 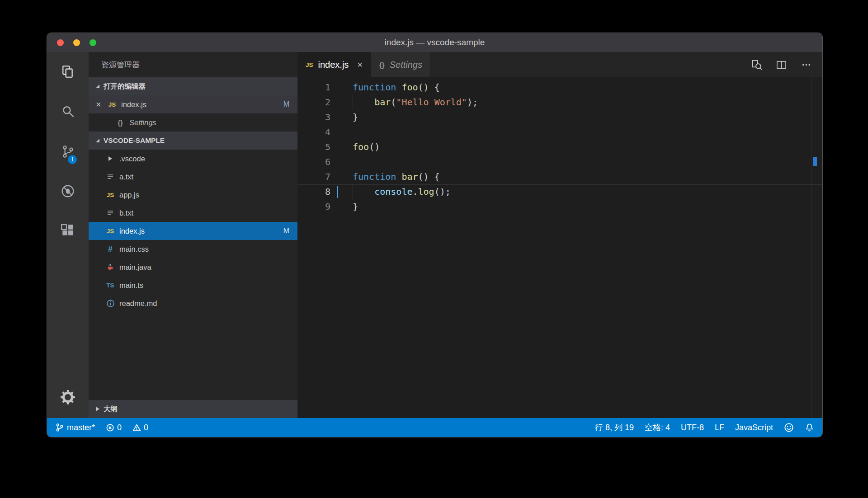 What do you see at coordinates (193, 303) in the screenshot?
I see `file-row-readmemd: readme.md` at bounding box center [193, 303].